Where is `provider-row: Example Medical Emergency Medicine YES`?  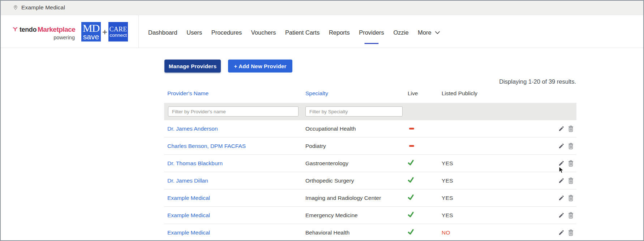 provider-row: Example Medical Emergency Medicine YES is located at coordinates (370, 215).